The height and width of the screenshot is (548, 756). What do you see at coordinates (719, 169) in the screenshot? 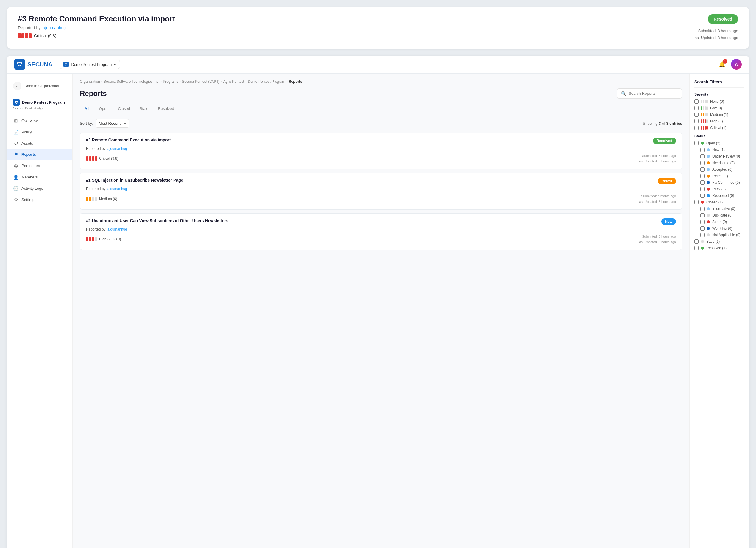
I see `filter-accepted: Accepted (0)` at bounding box center [719, 169].